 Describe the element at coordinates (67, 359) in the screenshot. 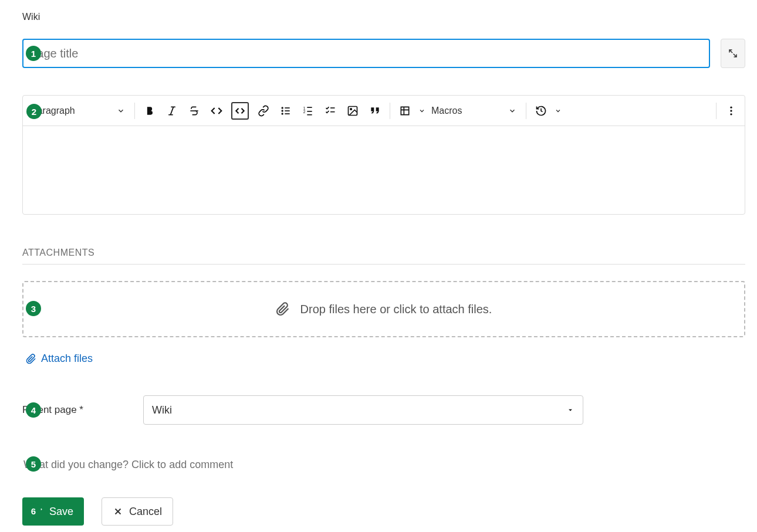

I see `attach-link-label: Attach files` at that location.